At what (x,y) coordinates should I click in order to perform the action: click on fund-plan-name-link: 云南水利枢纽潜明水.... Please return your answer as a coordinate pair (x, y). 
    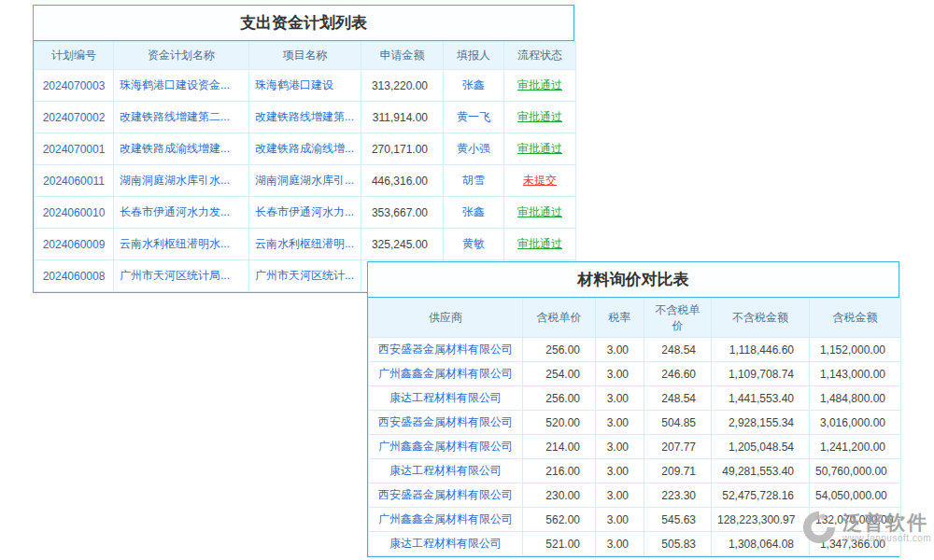
    Looking at the image, I should click on (181, 245).